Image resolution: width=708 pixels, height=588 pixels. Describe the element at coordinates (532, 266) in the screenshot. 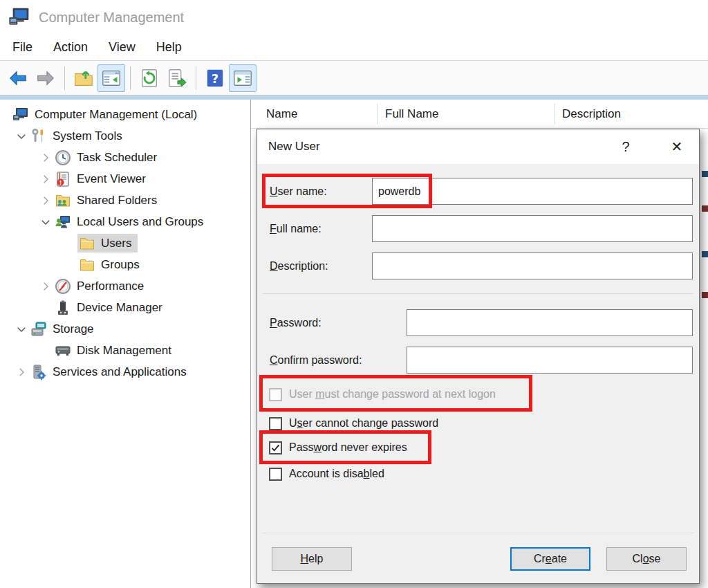

I see `description-field` at that location.